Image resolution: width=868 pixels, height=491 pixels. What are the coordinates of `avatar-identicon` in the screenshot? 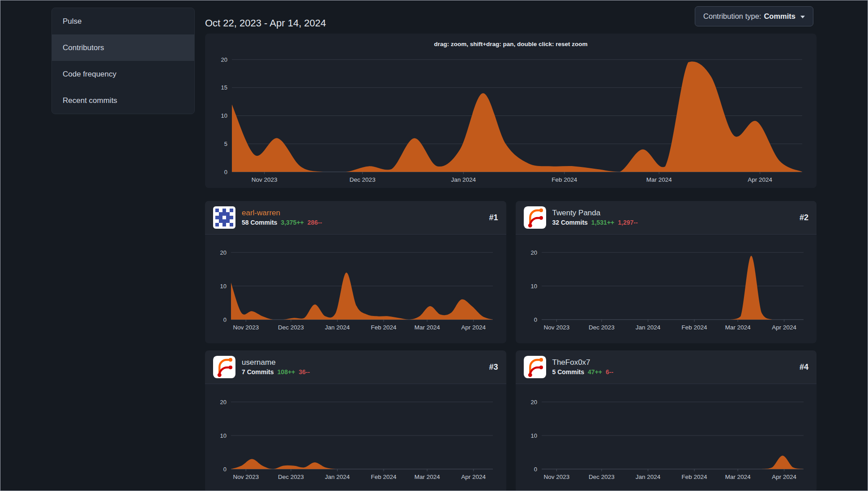 It's located at (224, 218).